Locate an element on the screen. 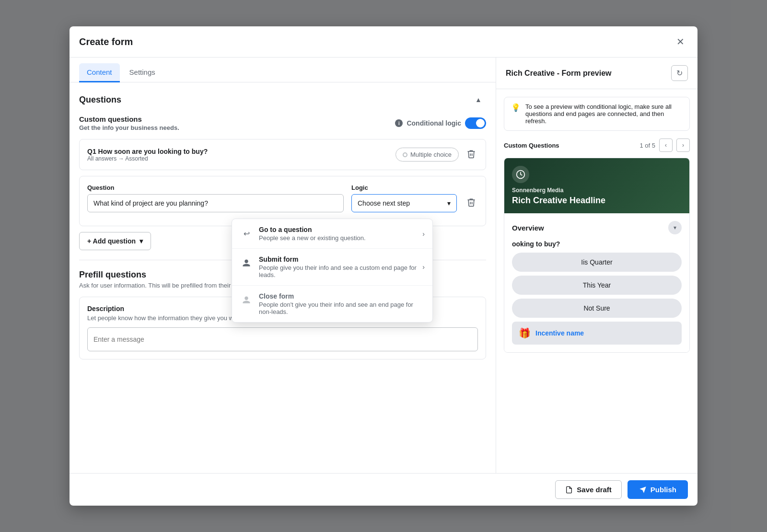  refresh-button: ↻ is located at coordinates (680, 73).